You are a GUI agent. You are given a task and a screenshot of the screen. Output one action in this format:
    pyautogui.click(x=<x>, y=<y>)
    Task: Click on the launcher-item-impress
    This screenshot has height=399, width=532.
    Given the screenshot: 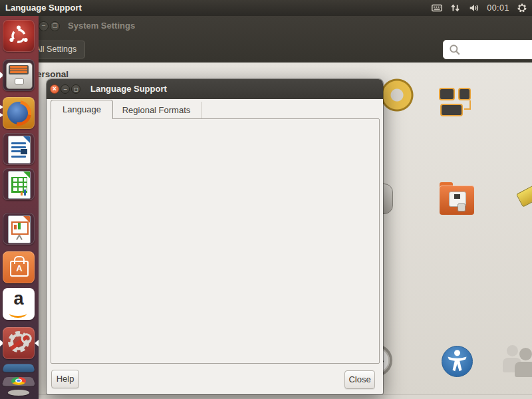 What is the action you would take?
    pyautogui.click(x=19, y=229)
    